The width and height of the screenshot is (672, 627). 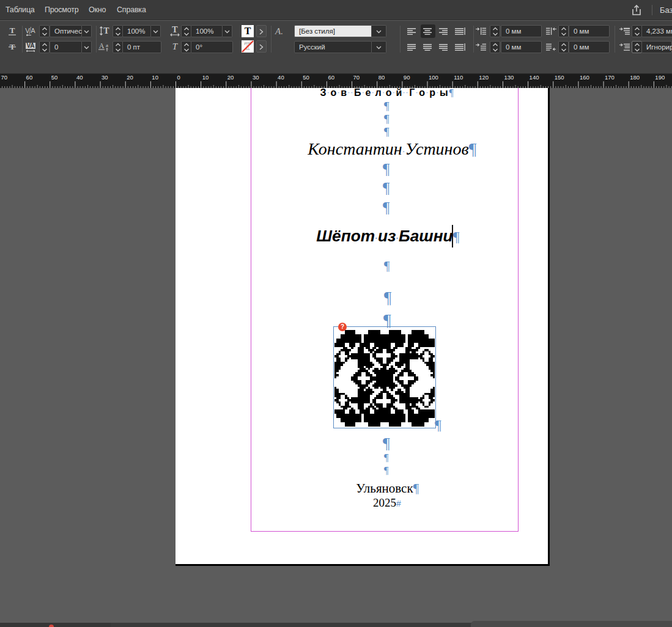 What do you see at coordinates (179, 77) in the screenshot?
I see `svg-text: 0` at bounding box center [179, 77].